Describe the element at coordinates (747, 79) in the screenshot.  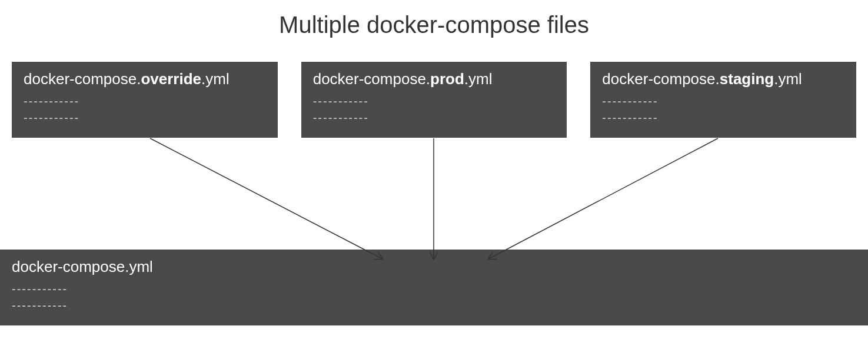
I see `file-bold: staging` at that location.